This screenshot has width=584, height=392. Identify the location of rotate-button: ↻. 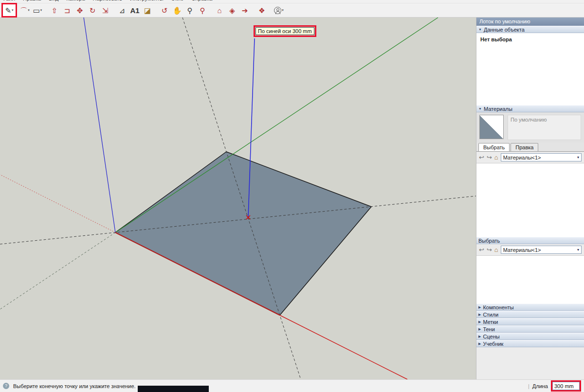
(92, 10).